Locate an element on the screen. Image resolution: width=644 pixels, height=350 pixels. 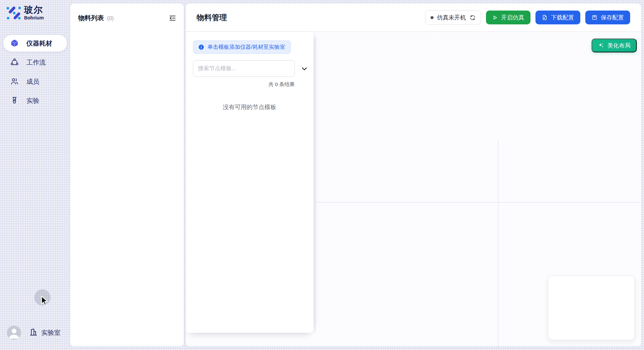
simulation-status-pill: 仿真未开机 is located at coordinates (453, 17).